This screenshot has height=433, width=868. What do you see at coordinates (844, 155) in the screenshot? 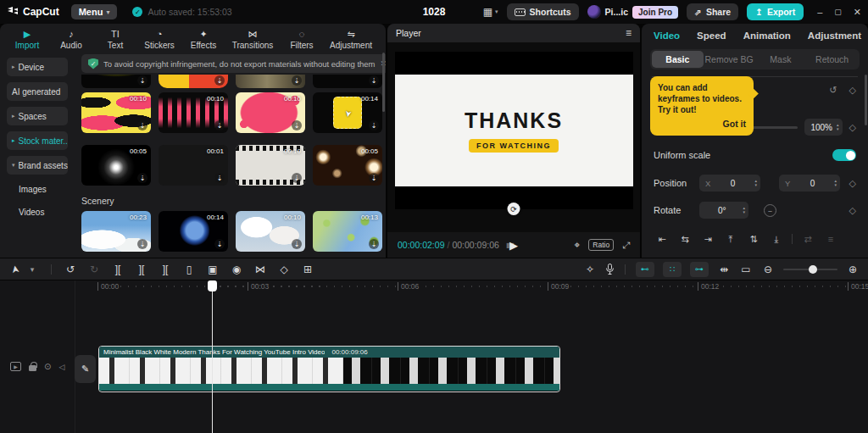
I see `uniform-scale-toggle` at bounding box center [844, 155].